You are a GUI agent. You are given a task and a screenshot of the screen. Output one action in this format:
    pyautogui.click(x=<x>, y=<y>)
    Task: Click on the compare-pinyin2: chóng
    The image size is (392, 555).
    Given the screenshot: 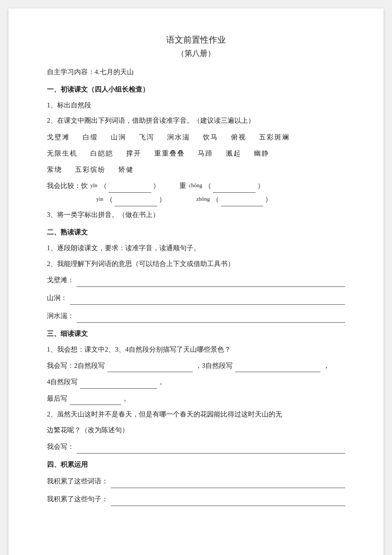 What is the action you would take?
    pyautogui.click(x=196, y=185)
    